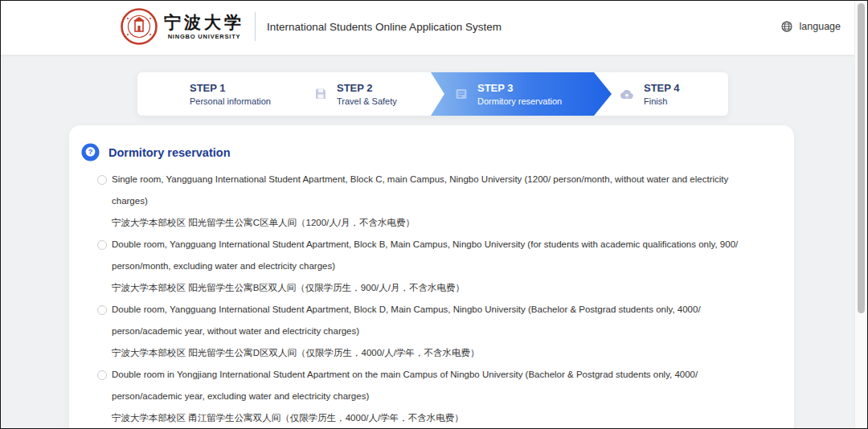  I want to click on vertical-scrollbar, so click(861, 214).